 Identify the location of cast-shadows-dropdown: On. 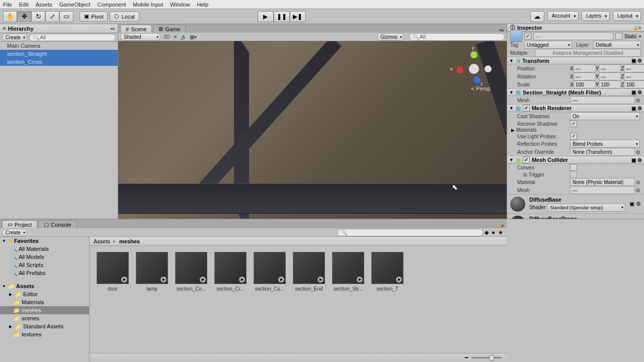
(605, 116).